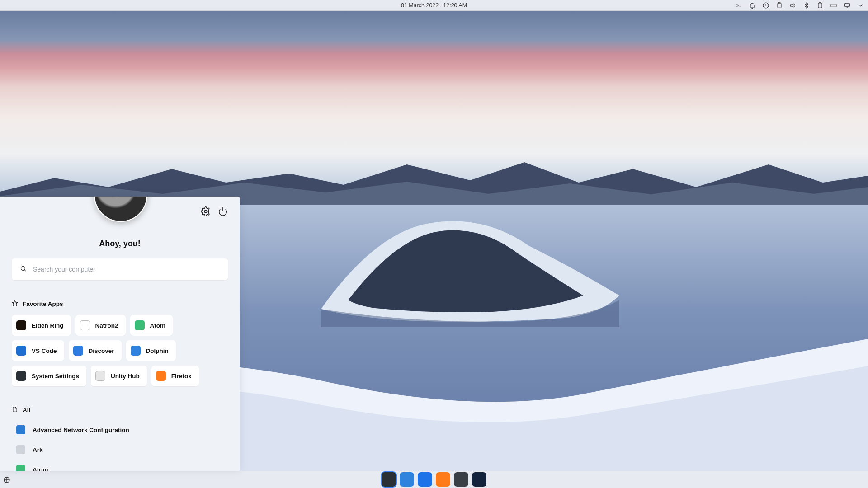  Describe the element at coordinates (151, 351) in the screenshot. I see `favorite-app-dolphin: Dolphin` at that location.